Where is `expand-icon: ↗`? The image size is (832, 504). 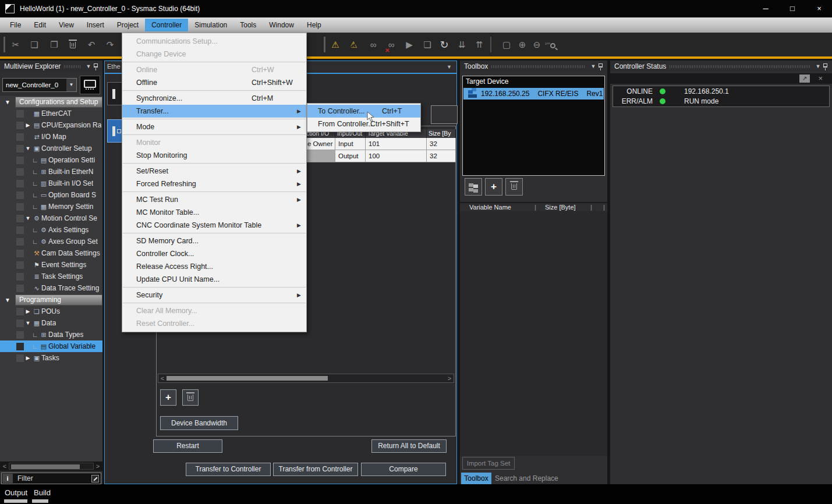
expand-icon: ↗ is located at coordinates (805, 79).